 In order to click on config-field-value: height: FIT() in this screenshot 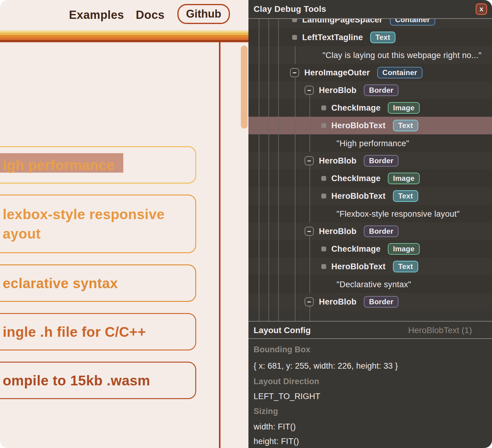, I will do `click(276, 441)`.